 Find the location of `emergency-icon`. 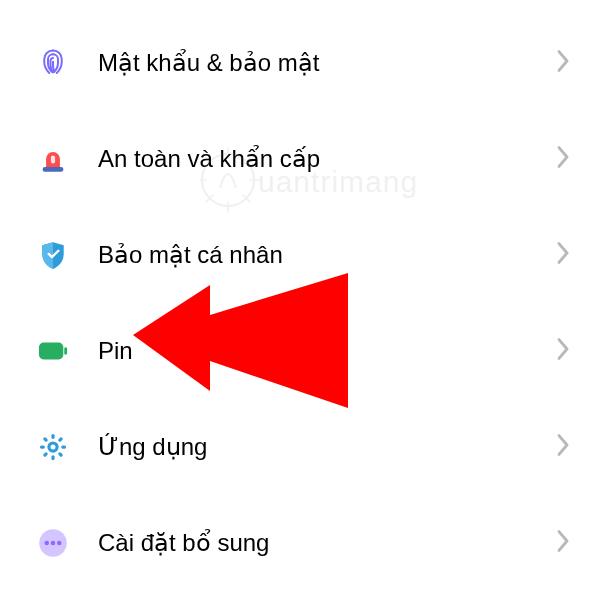

emergency-icon is located at coordinates (53, 159).